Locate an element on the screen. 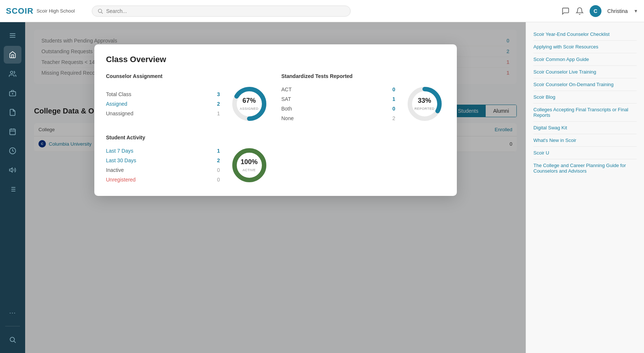 The height and width of the screenshot is (353, 644). counselor-pct: 67% is located at coordinates (249, 101).